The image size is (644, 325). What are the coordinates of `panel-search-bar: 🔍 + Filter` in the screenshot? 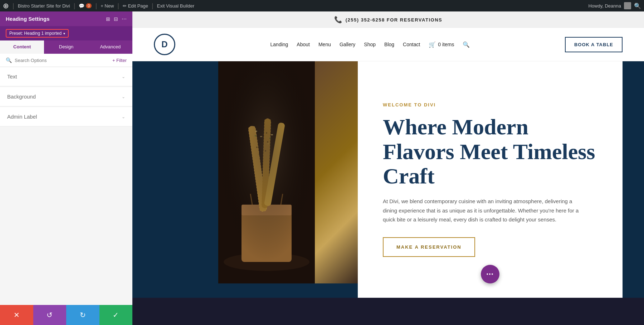 It's located at (66, 60).